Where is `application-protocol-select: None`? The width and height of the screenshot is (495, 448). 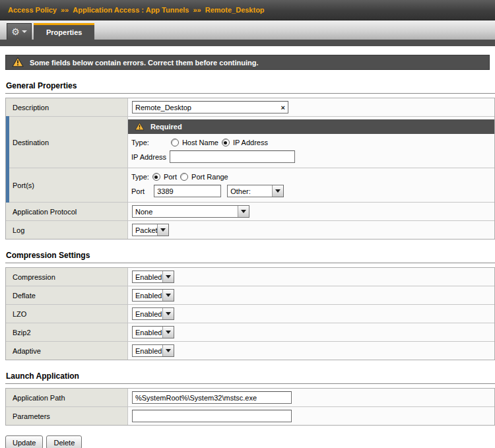
application-protocol-select: None is located at coordinates (191, 211).